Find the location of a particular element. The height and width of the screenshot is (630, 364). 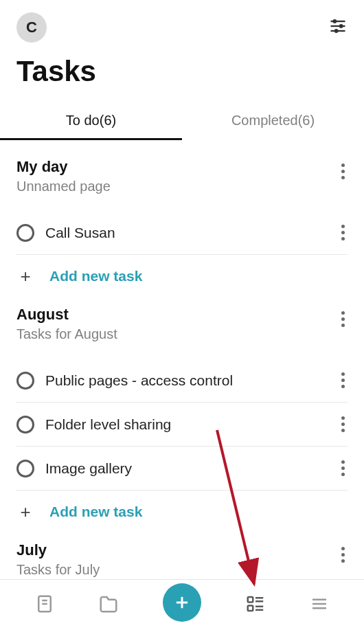

nav-menu-icon is located at coordinates (319, 605).